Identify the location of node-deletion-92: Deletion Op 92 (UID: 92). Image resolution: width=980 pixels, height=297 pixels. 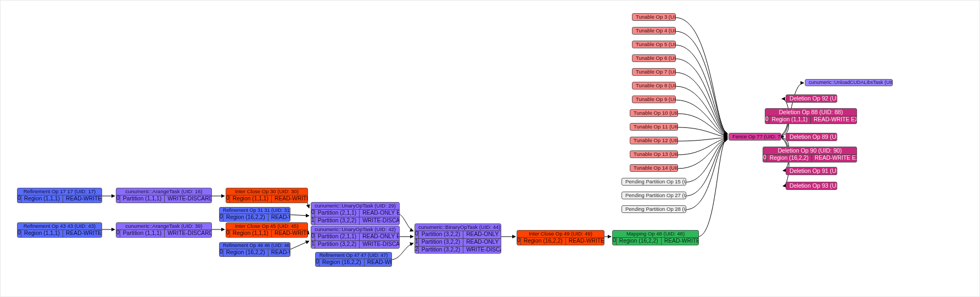
(811, 99).